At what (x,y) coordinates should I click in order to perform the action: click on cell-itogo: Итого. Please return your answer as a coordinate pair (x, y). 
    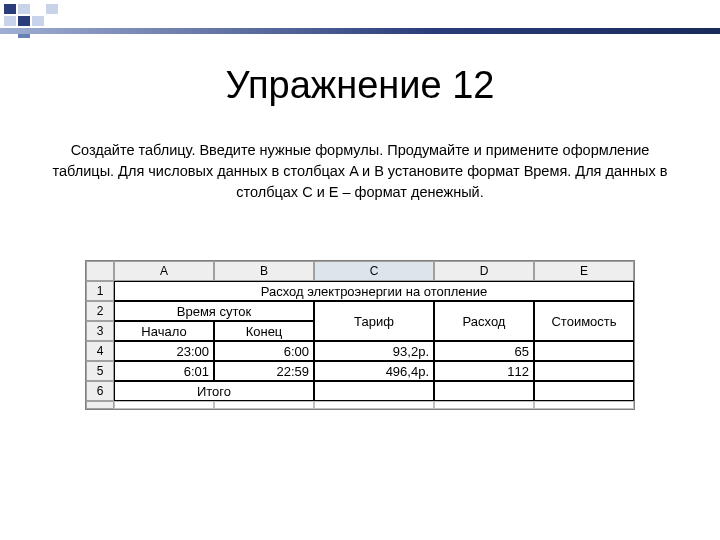
    Looking at the image, I should click on (214, 391).